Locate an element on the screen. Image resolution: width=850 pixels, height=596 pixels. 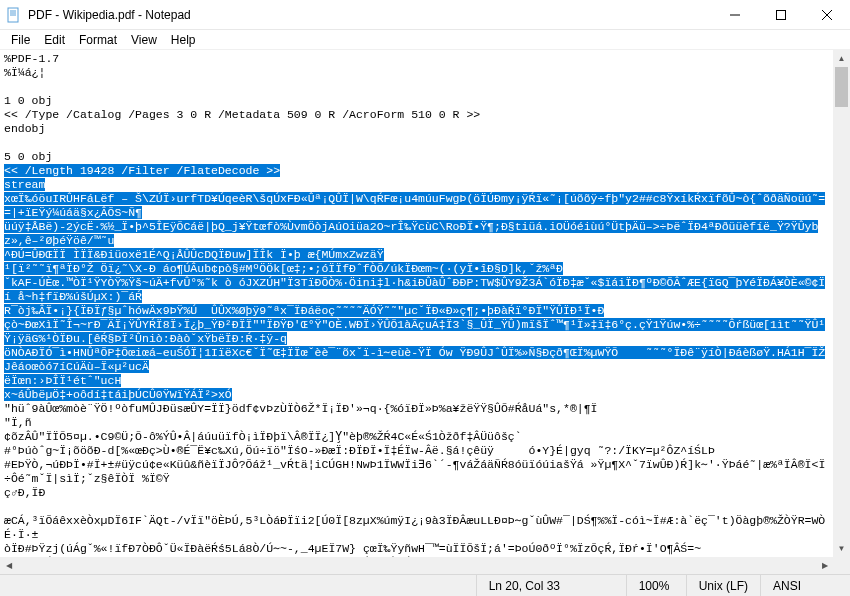
scroll-right-button: ▶ is located at coordinates (824, 566).